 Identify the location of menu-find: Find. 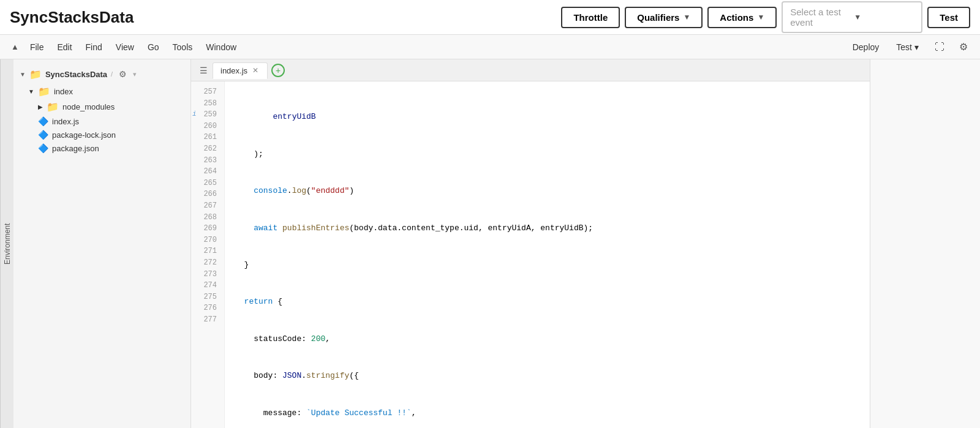
(94, 47).